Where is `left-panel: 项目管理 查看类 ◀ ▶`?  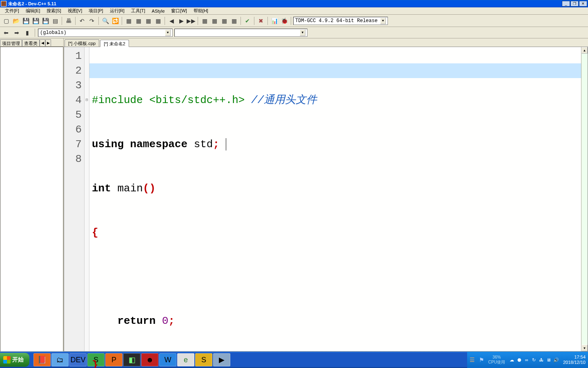 left-panel: 项目管理 查看类 ◀ ▶ is located at coordinates (32, 195).